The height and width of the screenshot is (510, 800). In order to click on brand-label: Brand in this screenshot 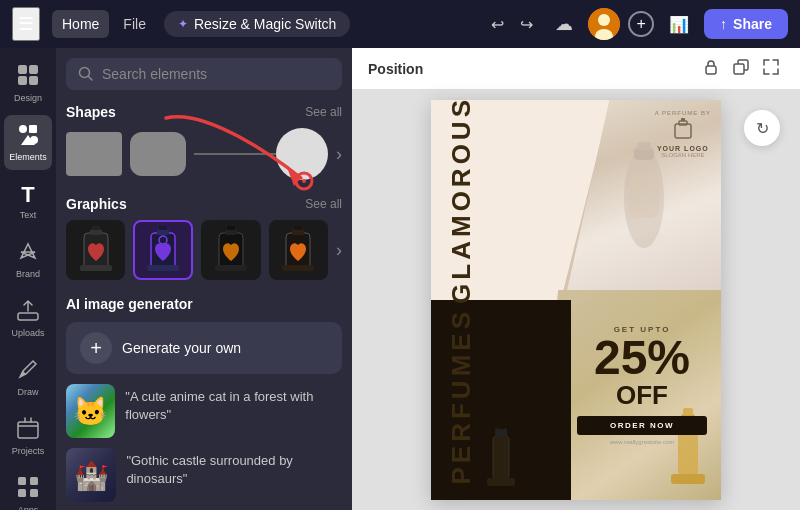, I will do `click(28, 274)`.